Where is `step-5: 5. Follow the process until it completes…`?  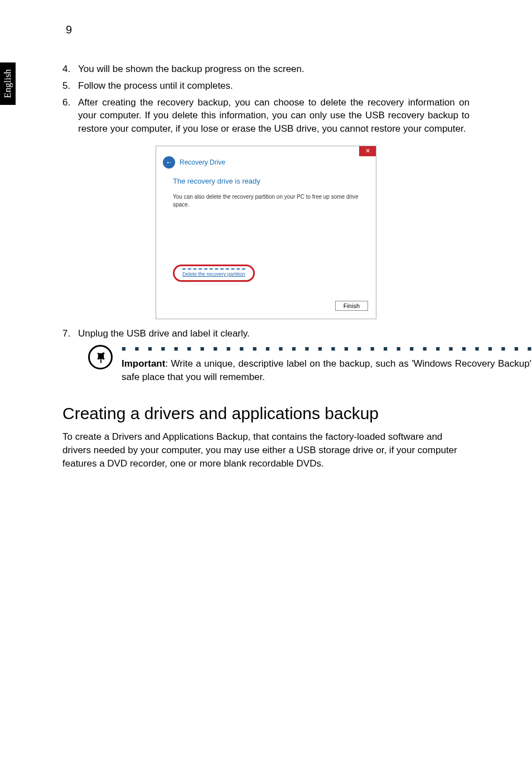
step-5: 5. Follow the process until it completes… is located at coordinates (266, 86).